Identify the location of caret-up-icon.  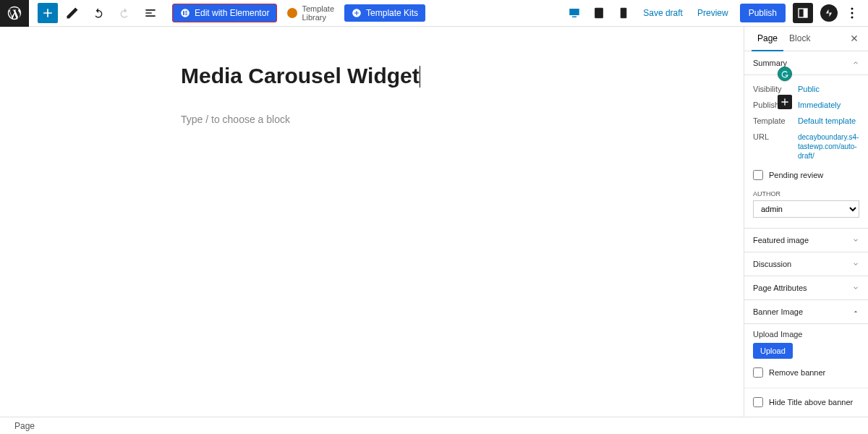
(856, 312).